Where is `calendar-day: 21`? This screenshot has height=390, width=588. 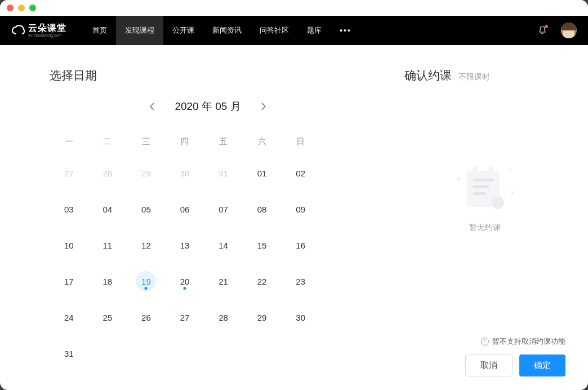 calendar-day: 21 is located at coordinates (223, 281).